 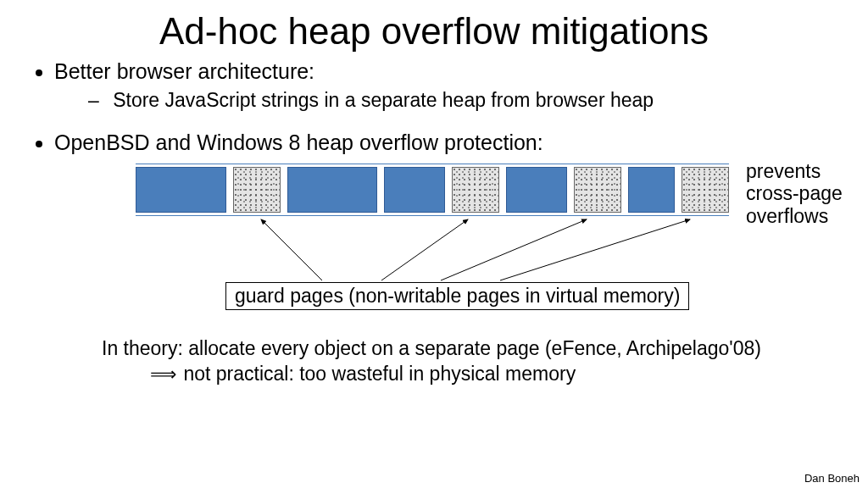 I want to click on subbullet-js-heap: Store JavaScript strings in a separate h…, so click(x=461, y=100).